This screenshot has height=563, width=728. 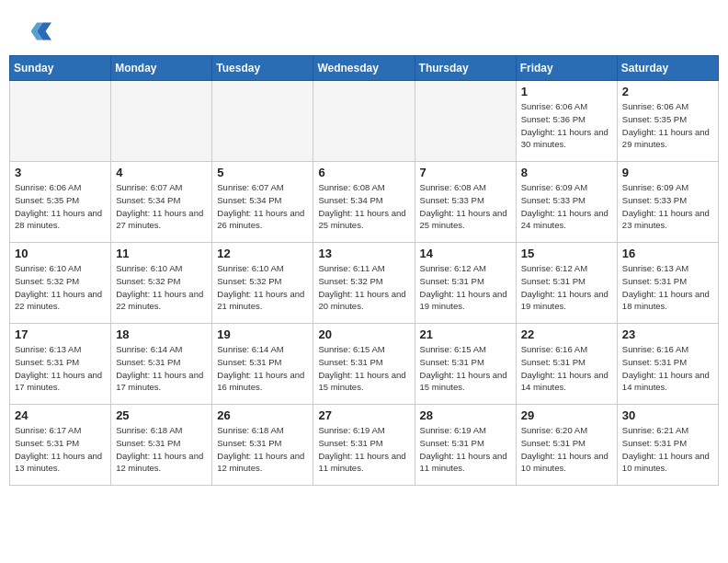 What do you see at coordinates (667, 68) in the screenshot?
I see `weekday-header-saturday: Saturday` at bounding box center [667, 68].